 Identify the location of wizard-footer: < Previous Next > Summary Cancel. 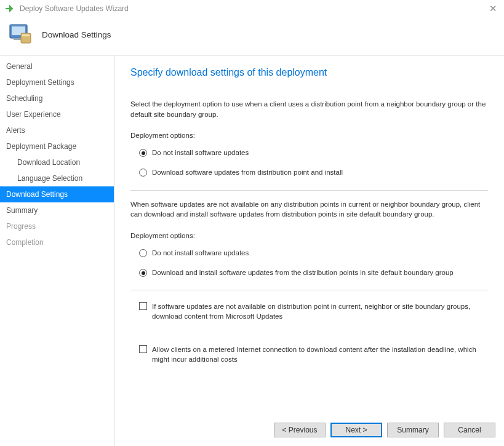
(309, 432).